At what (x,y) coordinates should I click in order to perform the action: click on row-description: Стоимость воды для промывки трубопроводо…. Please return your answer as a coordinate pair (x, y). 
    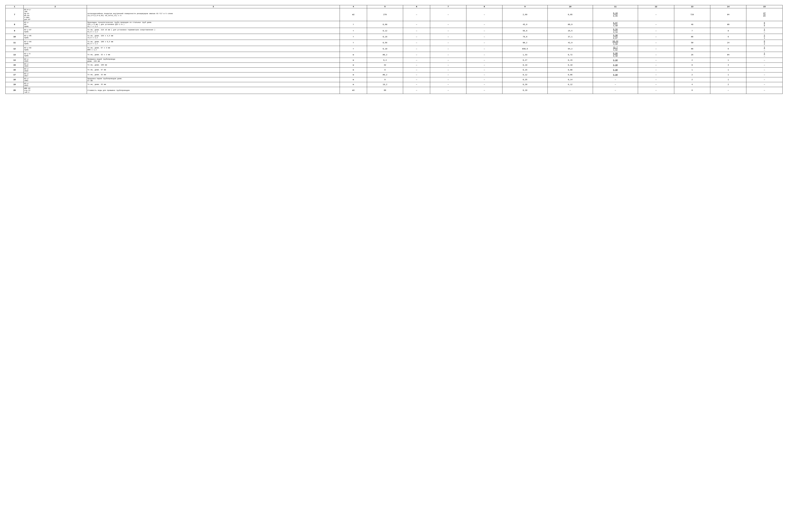
    Looking at the image, I should click on (213, 90).